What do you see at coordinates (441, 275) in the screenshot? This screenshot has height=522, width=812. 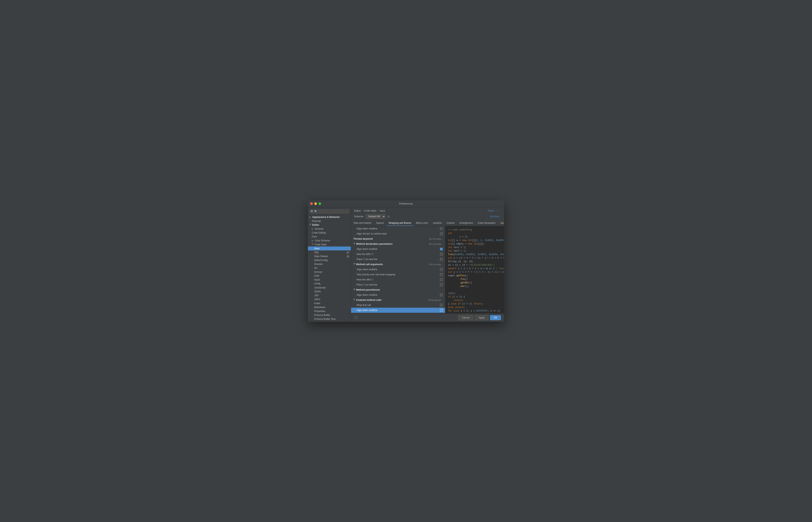 I see `checkbox-take-priority` at bounding box center [441, 275].